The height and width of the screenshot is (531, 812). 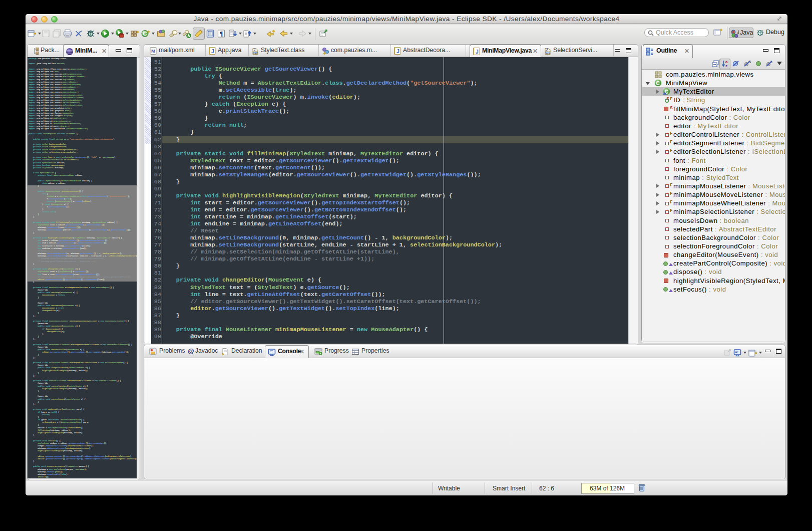 What do you see at coordinates (153, 51) in the screenshot?
I see `svg-text: M` at bounding box center [153, 51].